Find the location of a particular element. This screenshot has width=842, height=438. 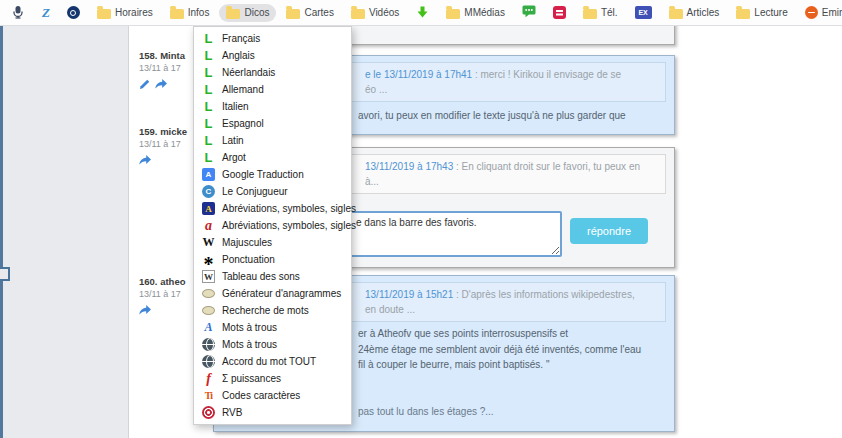

menu-item-rvb: RVB is located at coordinates (272, 412).